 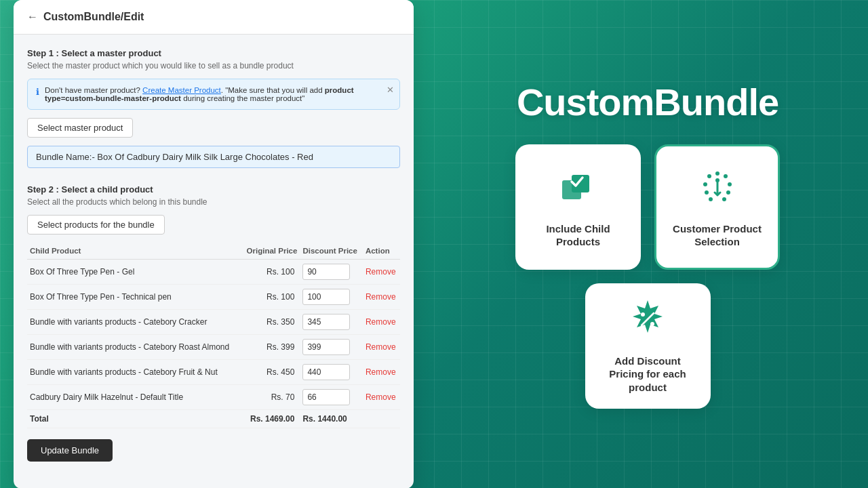 What do you see at coordinates (648, 102) in the screenshot?
I see `brand-title: CustomBundle` at bounding box center [648, 102].